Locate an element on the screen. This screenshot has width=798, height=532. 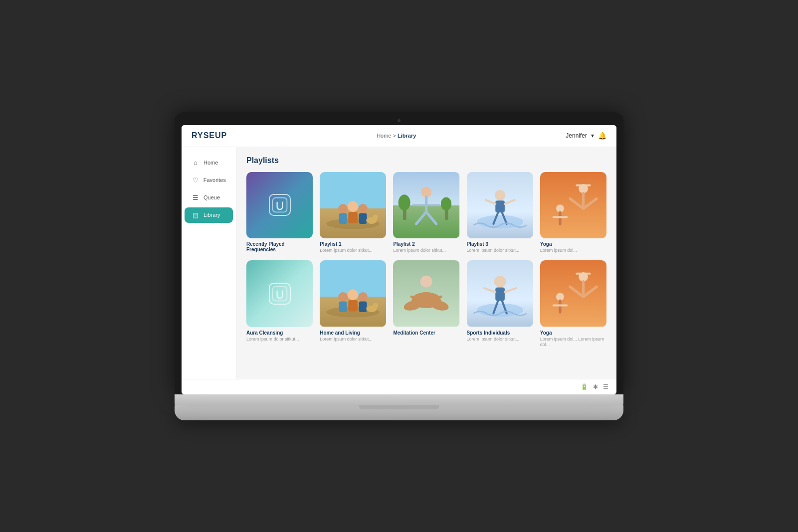
playlist-name-sports-individuals: Sports Individuals is located at coordinates (500, 333).